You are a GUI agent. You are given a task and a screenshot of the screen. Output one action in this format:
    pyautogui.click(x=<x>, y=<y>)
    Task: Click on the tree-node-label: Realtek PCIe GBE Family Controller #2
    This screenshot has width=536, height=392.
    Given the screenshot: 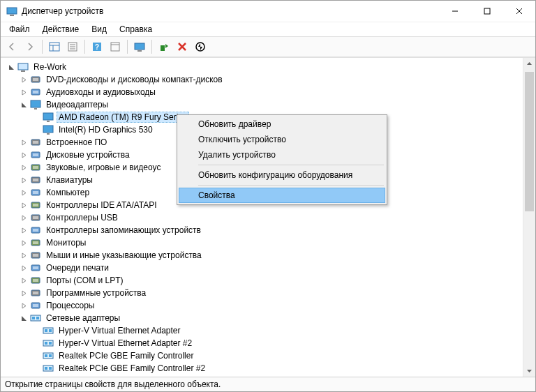 What is the action you would take?
    pyautogui.click(x=132, y=368)
    